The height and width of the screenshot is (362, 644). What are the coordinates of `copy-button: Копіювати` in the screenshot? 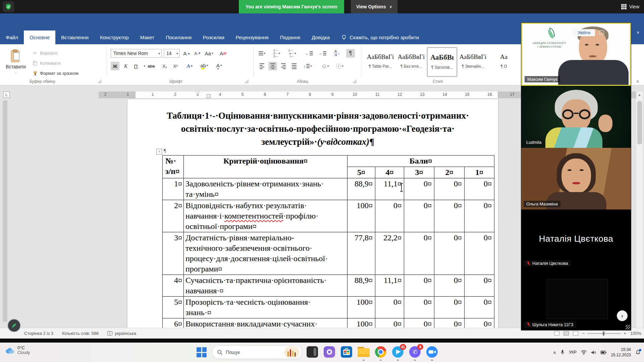 It's located at (46, 63).